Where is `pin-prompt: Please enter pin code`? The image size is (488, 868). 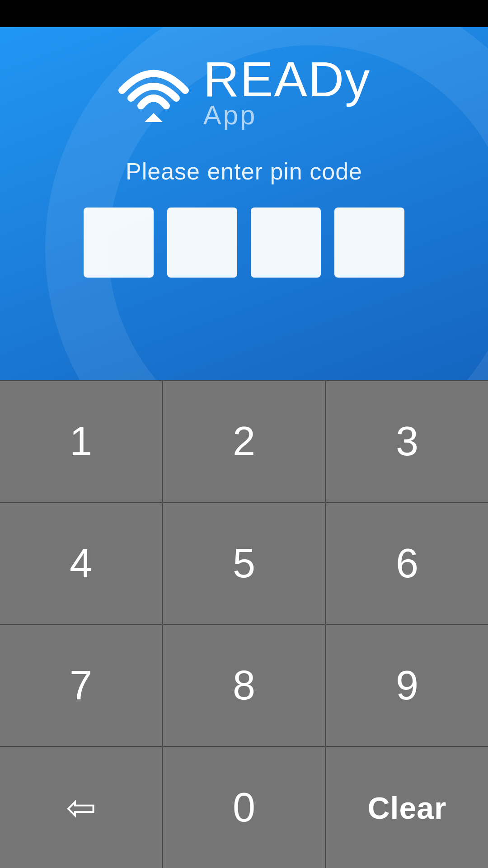 pin-prompt: Please enter pin code is located at coordinates (244, 171).